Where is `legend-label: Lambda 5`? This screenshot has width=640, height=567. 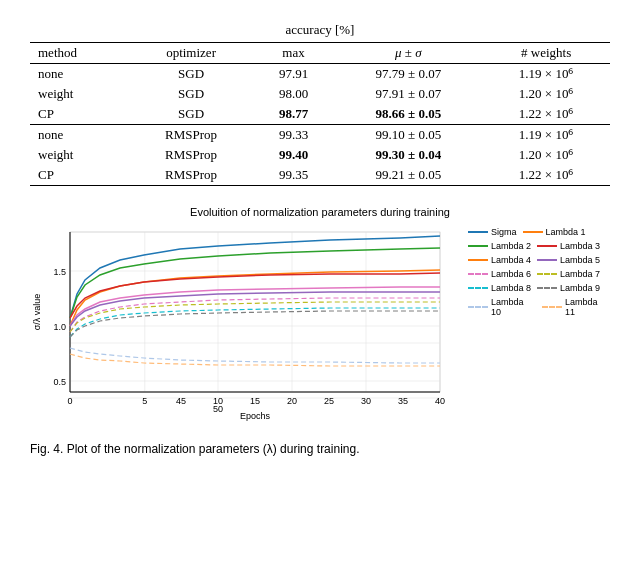 legend-label: Lambda 5 is located at coordinates (580, 260).